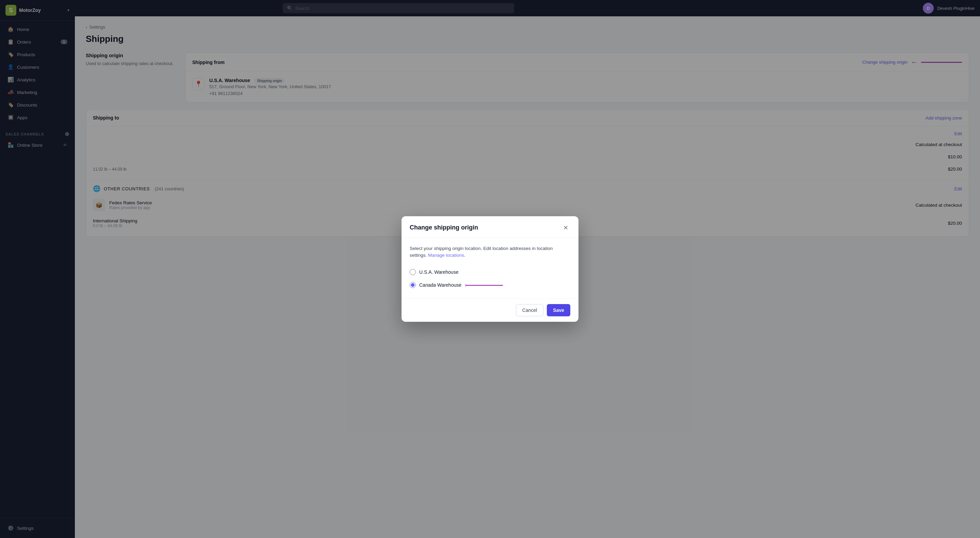 This screenshot has width=980, height=538. What do you see at coordinates (490, 310) in the screenshot?
I see `modal-footer: Cancel Save` at bounding box center [490, 310].